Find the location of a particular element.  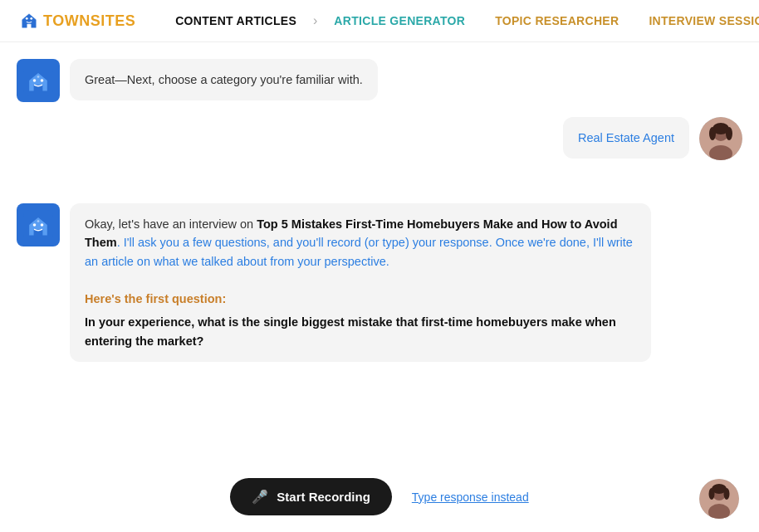

first-question-label: Here's the first question: is located at coordinates (360, 299).